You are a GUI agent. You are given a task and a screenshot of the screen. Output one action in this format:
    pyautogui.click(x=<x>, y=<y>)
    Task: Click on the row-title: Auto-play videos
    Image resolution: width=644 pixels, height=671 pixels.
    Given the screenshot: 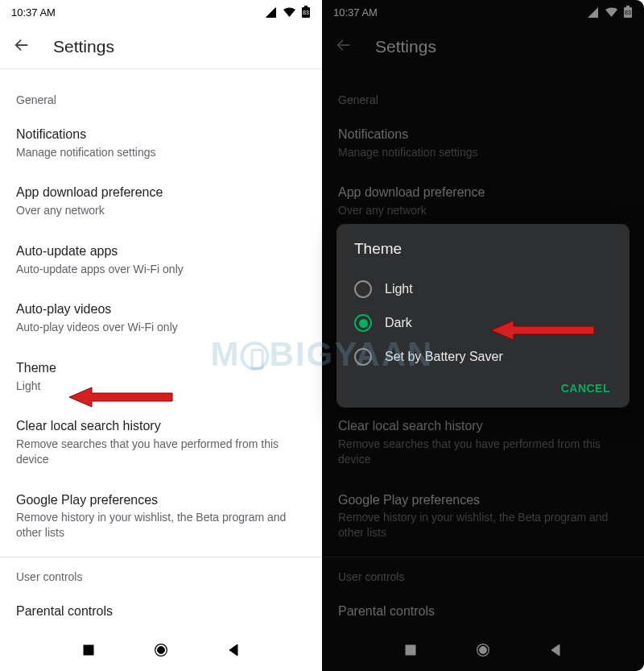 What is the action you would take?
    pyautogui.click(x=161, y=309)
    